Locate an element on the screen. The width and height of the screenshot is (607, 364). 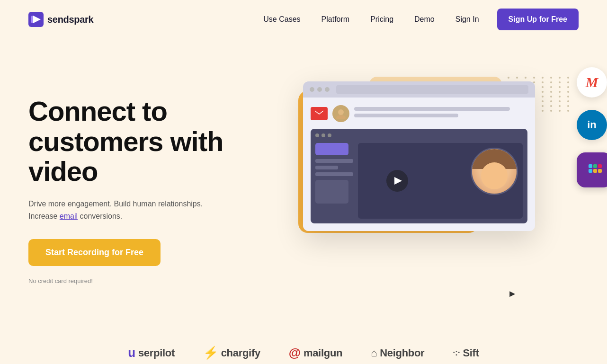
linkedin-integration-icon: in is located at coordinates (592, 125).